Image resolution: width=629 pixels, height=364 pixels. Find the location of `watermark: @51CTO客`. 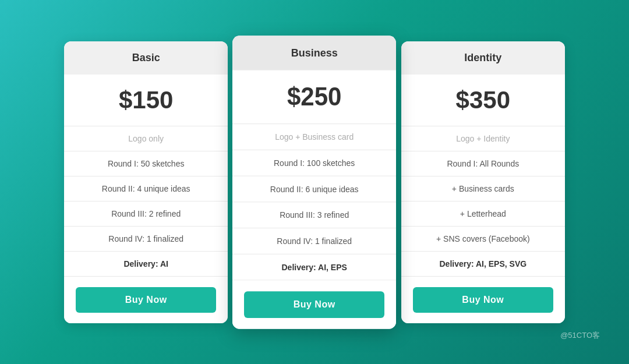

watermark: @51CTO客 is located at coordinates (580, 335).